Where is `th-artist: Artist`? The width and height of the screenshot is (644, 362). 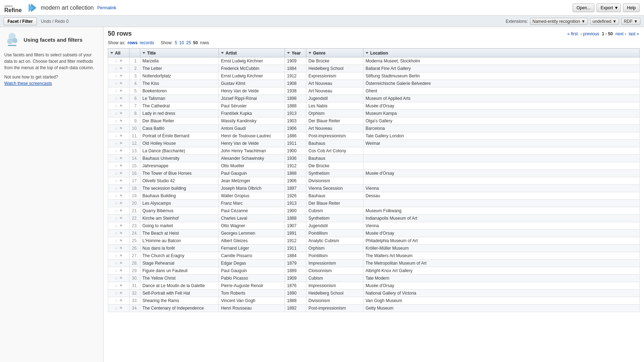 th-artist: Artist is located at coordinates (252, 53).